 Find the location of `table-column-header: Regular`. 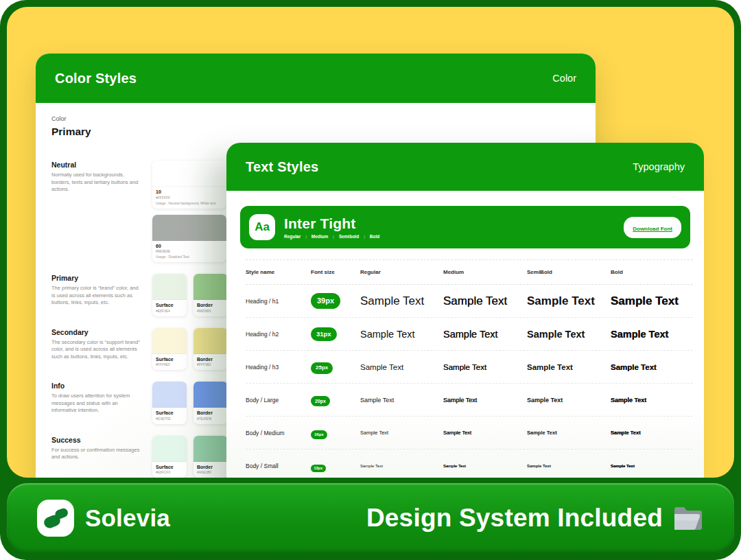

table-column-header: Regular is located at coordinates (402, 272).